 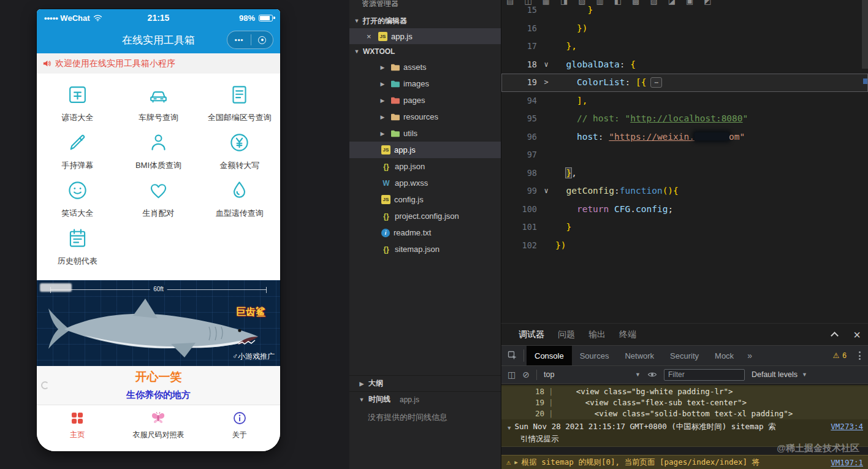 What do you see at coordinates (395, 101) in the screenshot?
I see `folder-icon` at bounding box center [395, 101].